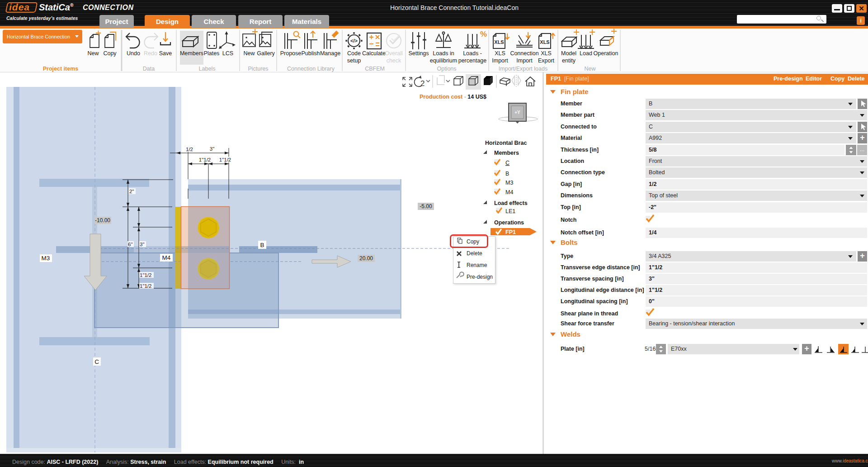  What do you see at coordinates (506, 153) in the screenshot?
I see `svg-text: Members` at bounding box center [506, 153].